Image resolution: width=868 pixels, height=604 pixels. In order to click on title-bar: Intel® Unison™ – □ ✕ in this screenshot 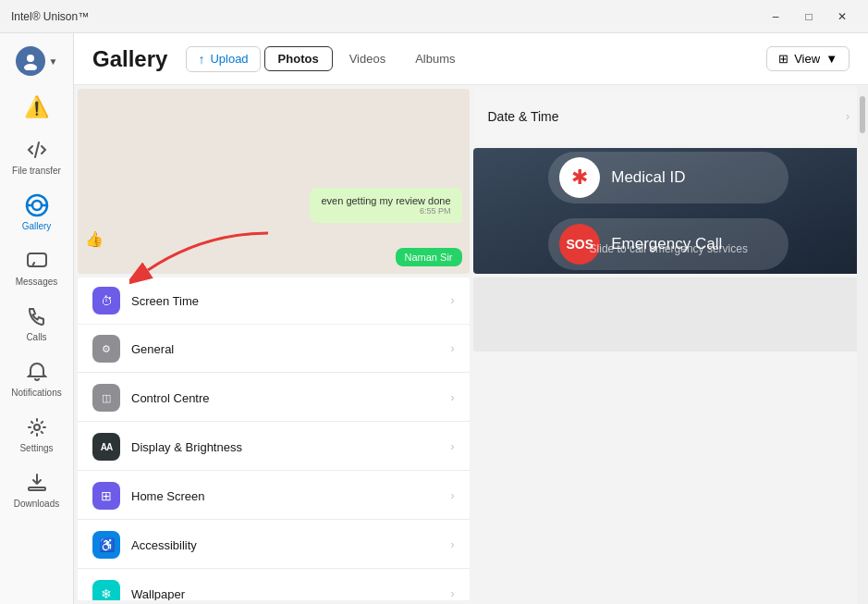, I will do `click(434, 17)`.